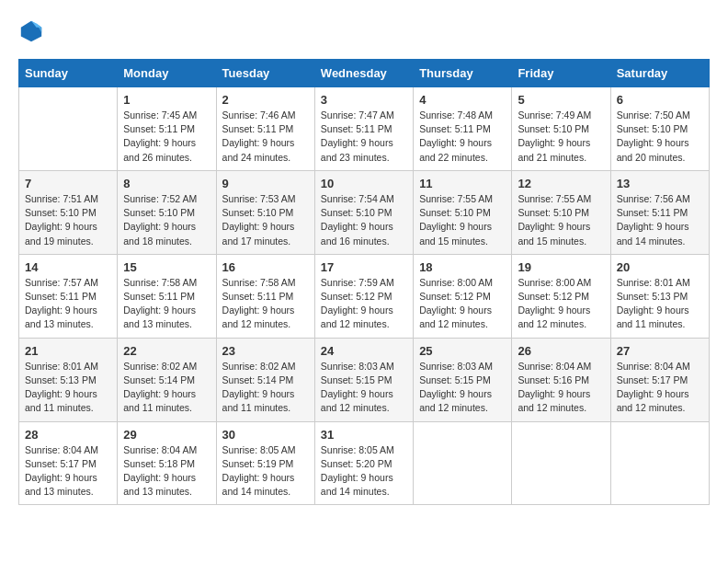  What do you see at coordinates (561, 267) in the screenshot?
I see `day-number: 19` at bounding box center [561, 267].